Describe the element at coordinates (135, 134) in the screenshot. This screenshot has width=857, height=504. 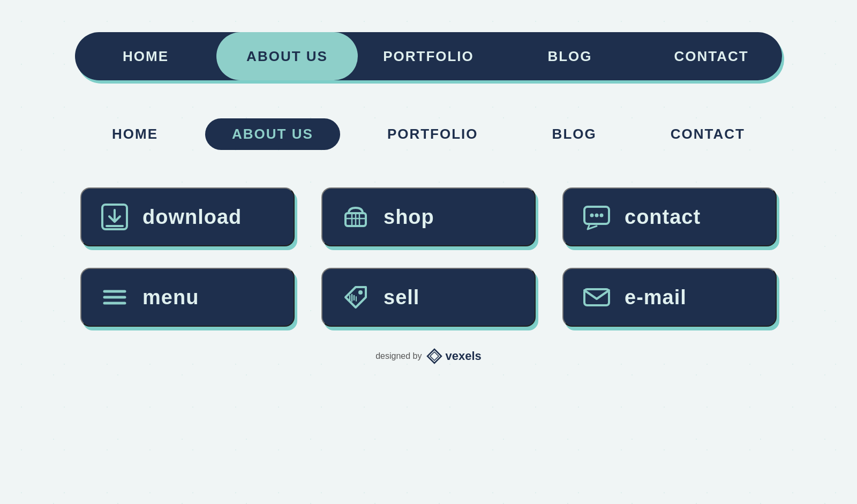
I see `nav-home-minimal: HOME` at that location.